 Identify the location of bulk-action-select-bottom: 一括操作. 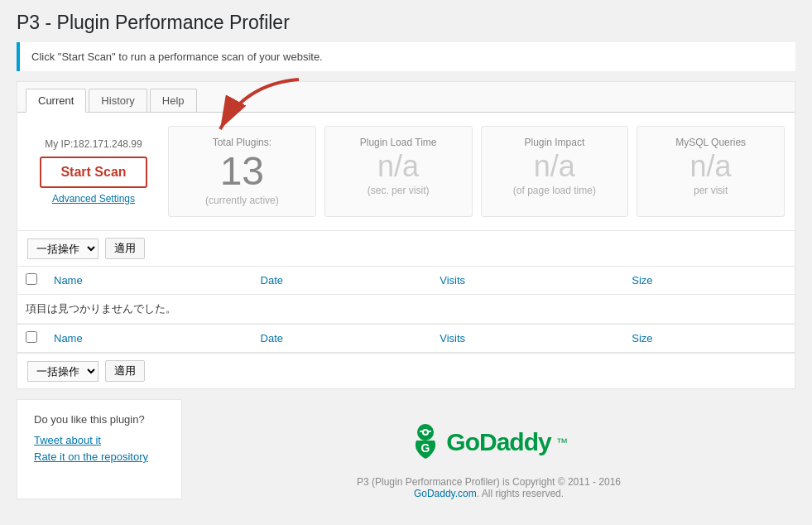
(63, 371).